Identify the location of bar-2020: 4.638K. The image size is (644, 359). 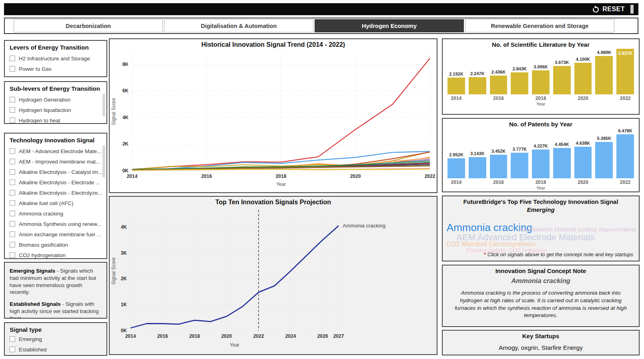
(583, 160).